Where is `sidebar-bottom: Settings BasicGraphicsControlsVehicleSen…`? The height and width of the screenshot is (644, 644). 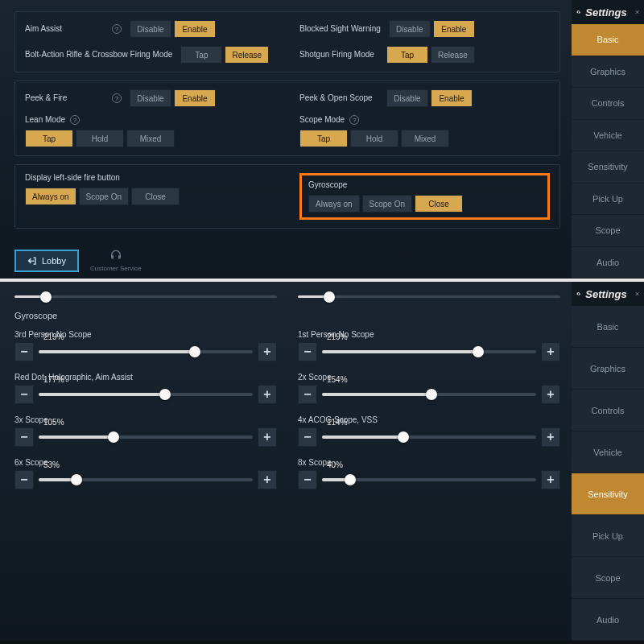 sidebar-bottom: Settings BasicGraphicsControlsVehicleSen… is located at coordinates (608, 461).